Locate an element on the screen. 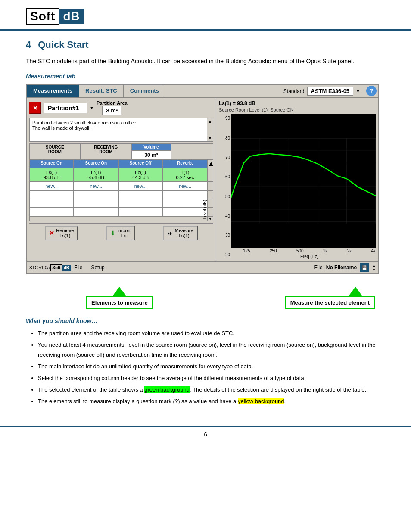  scroll-bottom-row: ▼ is located at coordinates (121, 219).